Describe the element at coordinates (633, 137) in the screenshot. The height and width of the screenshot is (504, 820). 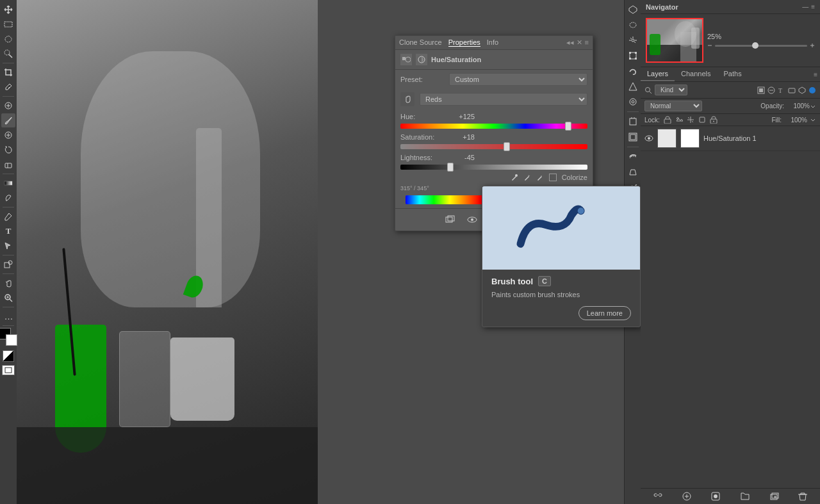
I see `frame-btn` at that location.